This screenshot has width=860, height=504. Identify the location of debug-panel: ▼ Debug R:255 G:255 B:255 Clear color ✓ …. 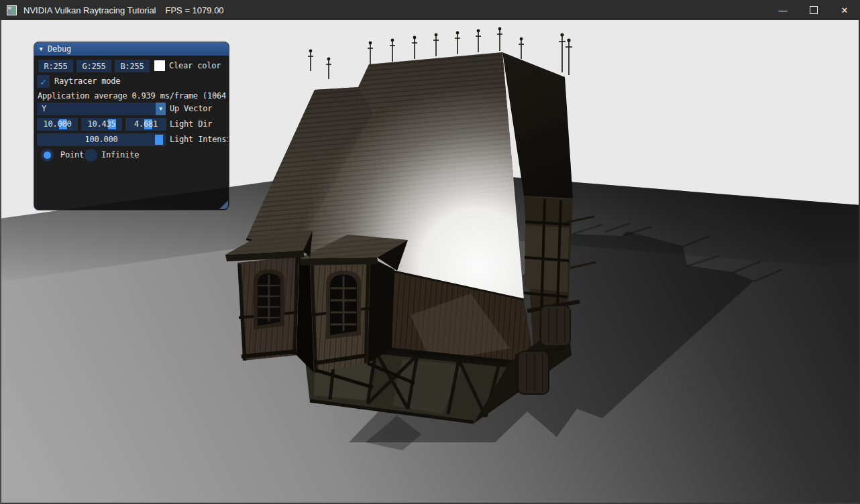
(131, 126).